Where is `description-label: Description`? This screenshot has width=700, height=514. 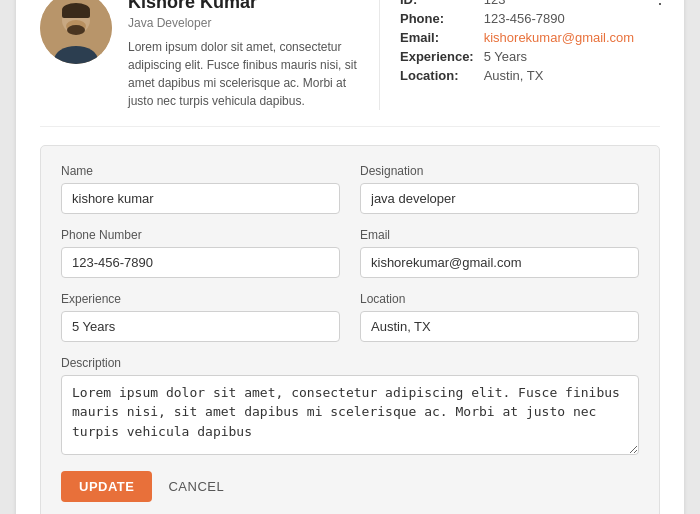 description-label: Description is located at coordinates (350, 363).